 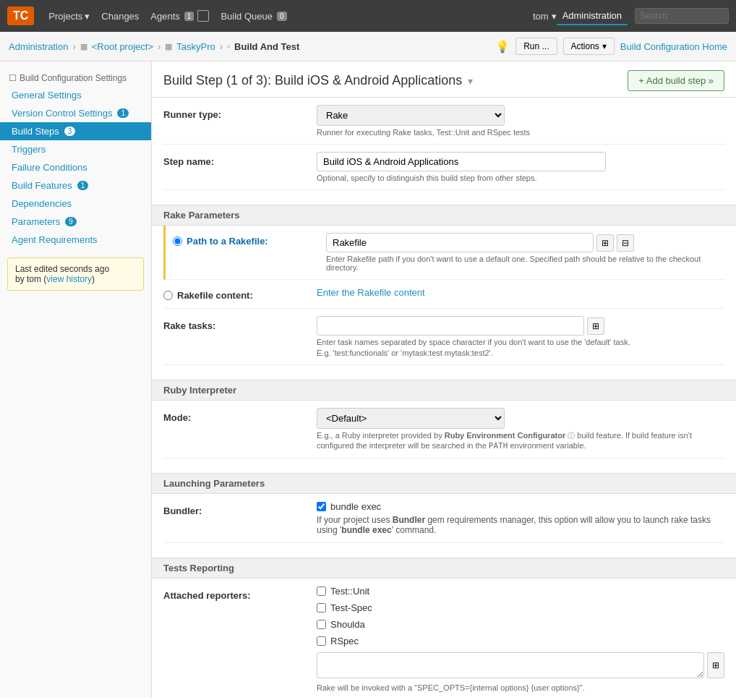 What do you see at coordinates (460, 243) in the screenshot?
I see `rakefile-path-input` at bounding box center [460, 243].